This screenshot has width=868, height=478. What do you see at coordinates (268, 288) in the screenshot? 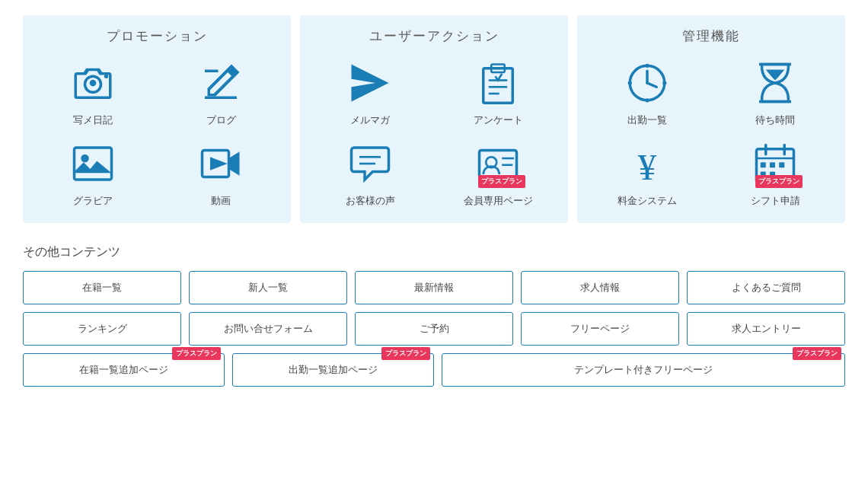
I see `btn-newface: 新人一覧` at bounding box center [268, 288].